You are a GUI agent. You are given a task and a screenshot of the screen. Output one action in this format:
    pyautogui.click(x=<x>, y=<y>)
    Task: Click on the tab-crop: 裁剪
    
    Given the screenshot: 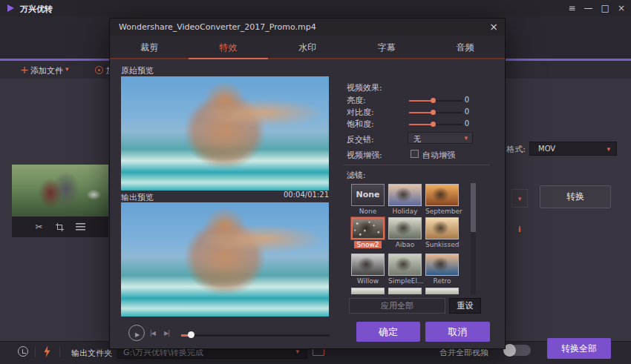 What is the action you would take?
    pyautogui.click(x=149, y=47)
    